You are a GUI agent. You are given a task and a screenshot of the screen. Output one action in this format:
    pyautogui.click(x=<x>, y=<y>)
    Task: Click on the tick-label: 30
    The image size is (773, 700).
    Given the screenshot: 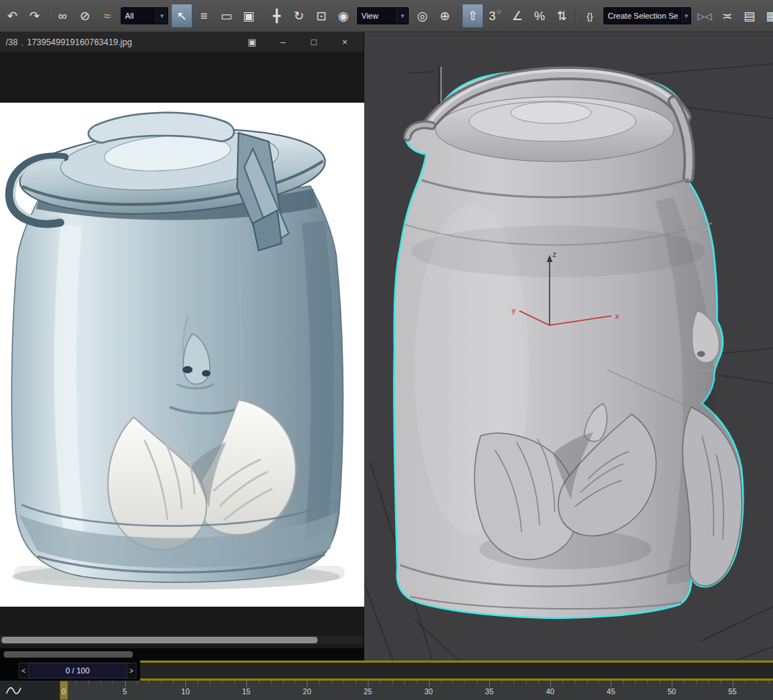 What is the action you would take?
    pyautogui.click(x=429, y=691)
    